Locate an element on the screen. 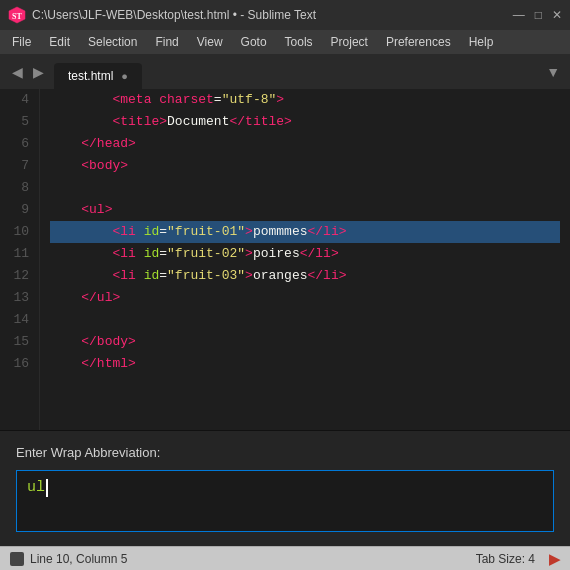 The height and width of the screenshot is (570, 570). menu-item-project: Project is located at coordinates (350, 42).